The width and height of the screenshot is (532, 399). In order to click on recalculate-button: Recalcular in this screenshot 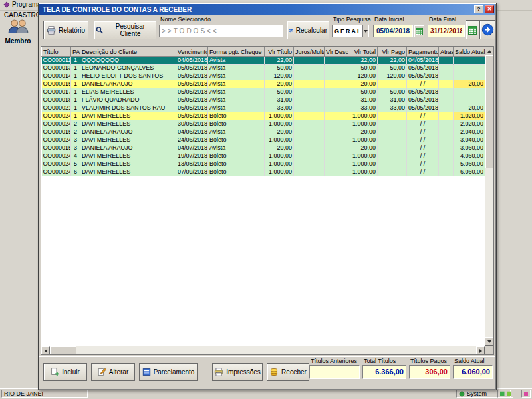, I will do `click(308, 30)`.